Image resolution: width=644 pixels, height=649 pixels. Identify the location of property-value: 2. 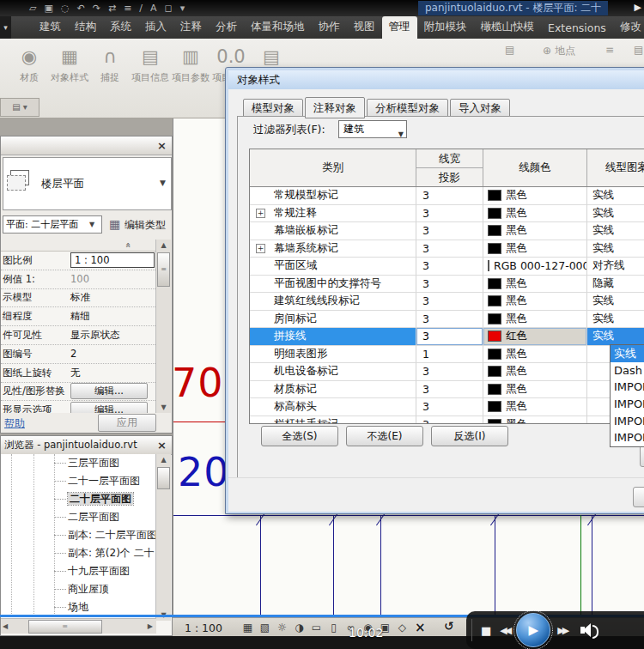
(113, 354).